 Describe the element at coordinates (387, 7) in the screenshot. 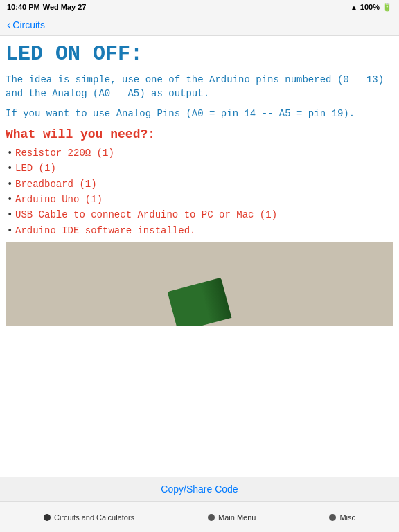

I see `battery-icon: 🔋` at that location.